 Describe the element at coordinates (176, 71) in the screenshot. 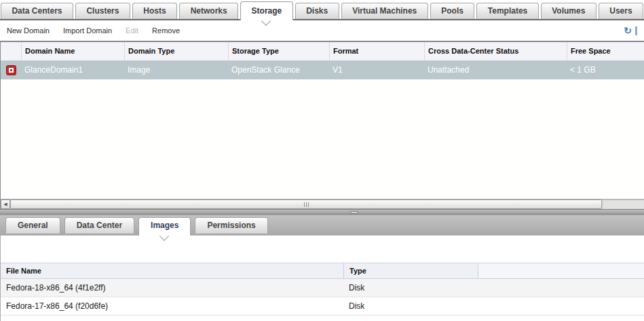

I see `cell-domain-type: Image` at that location.